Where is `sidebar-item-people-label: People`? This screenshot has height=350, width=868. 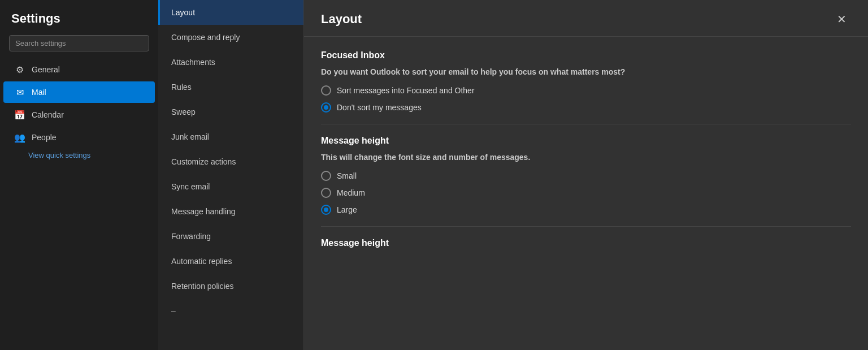 sidebar-item-people-label: People is located at coordinates (44, 137).